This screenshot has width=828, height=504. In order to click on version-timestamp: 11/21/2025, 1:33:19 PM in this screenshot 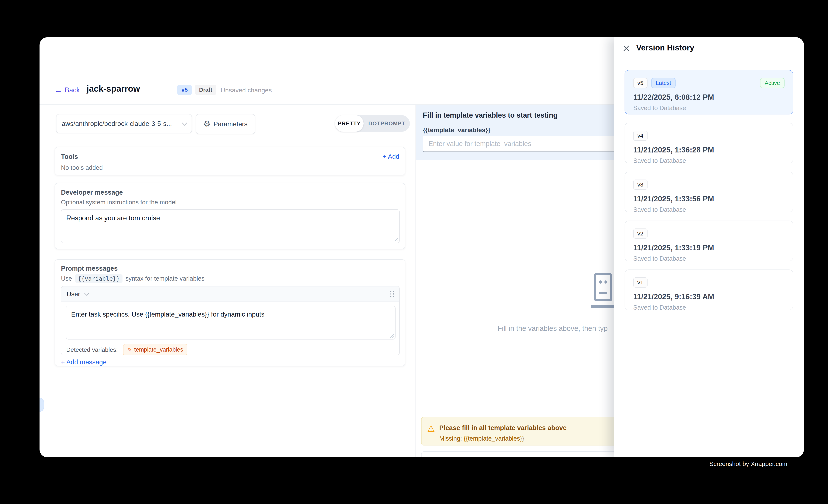, I will do `click(709, 248)`.